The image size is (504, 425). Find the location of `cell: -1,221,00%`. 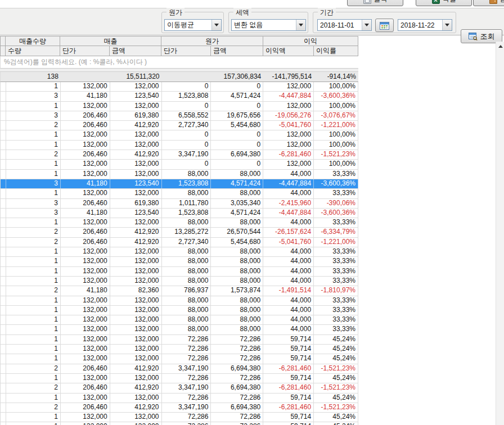

cell: -1,221,00% is located at coordinates (336, 242).